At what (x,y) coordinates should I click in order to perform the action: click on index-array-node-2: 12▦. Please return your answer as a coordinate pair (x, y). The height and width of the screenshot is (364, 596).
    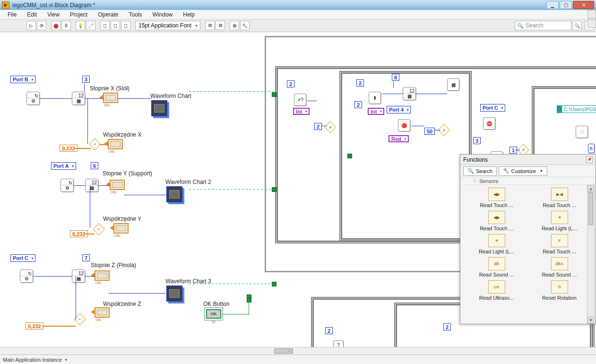
    Looking at the image, I should click on (92, 185).